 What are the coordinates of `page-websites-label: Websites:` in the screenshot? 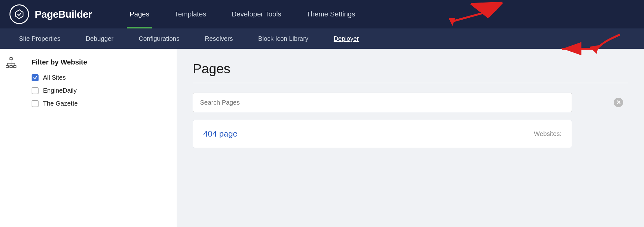 It's located at (548, 134).